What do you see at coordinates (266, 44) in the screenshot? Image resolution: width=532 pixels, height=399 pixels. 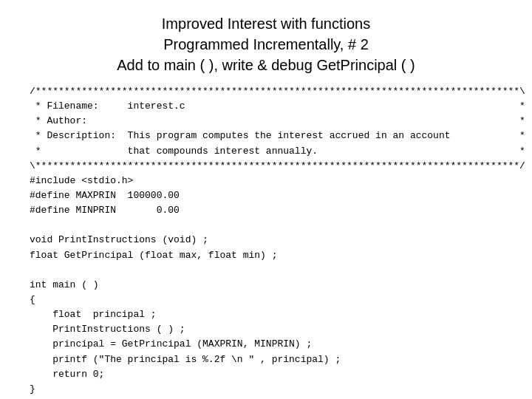 I see `title-line-2: Programmed Incrementally, # 2` at bounding box center [266, 44].